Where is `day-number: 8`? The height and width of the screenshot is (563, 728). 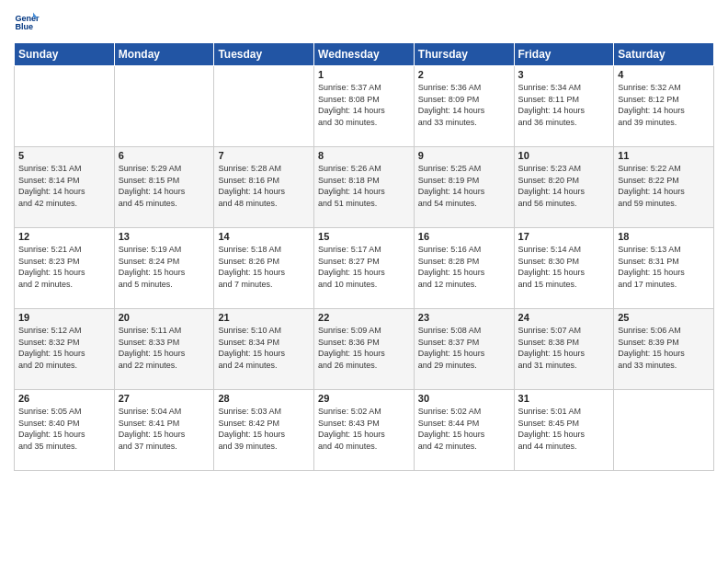
day-number: 8 is located at coordinates (364, 155).